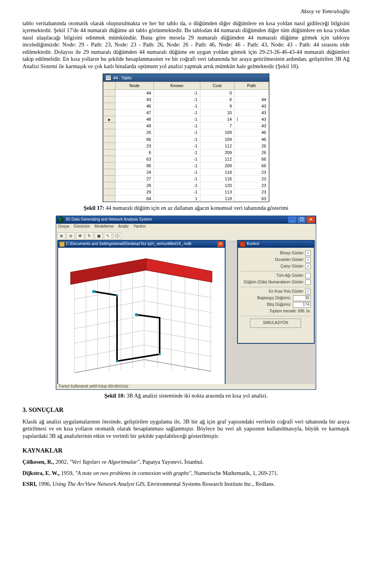  Describe the element at coordinates (217, 119) in the screenshot. I see `cell-cost: 14` at that location.